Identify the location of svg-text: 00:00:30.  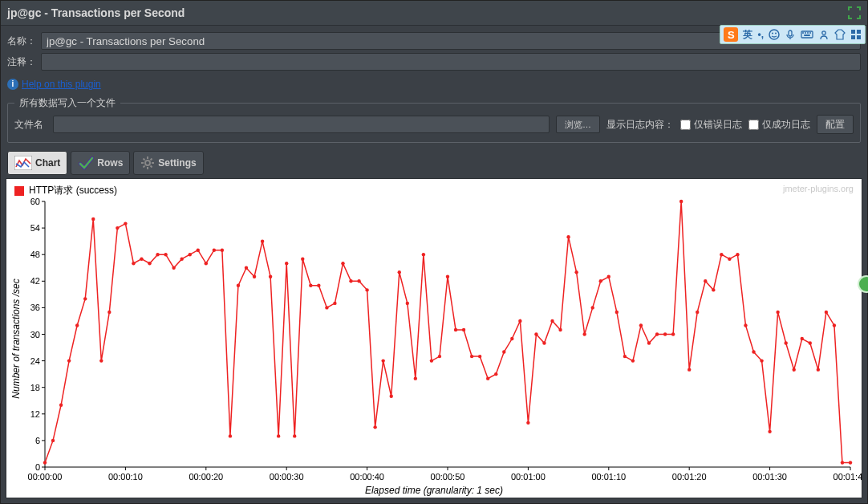
(287, 477).